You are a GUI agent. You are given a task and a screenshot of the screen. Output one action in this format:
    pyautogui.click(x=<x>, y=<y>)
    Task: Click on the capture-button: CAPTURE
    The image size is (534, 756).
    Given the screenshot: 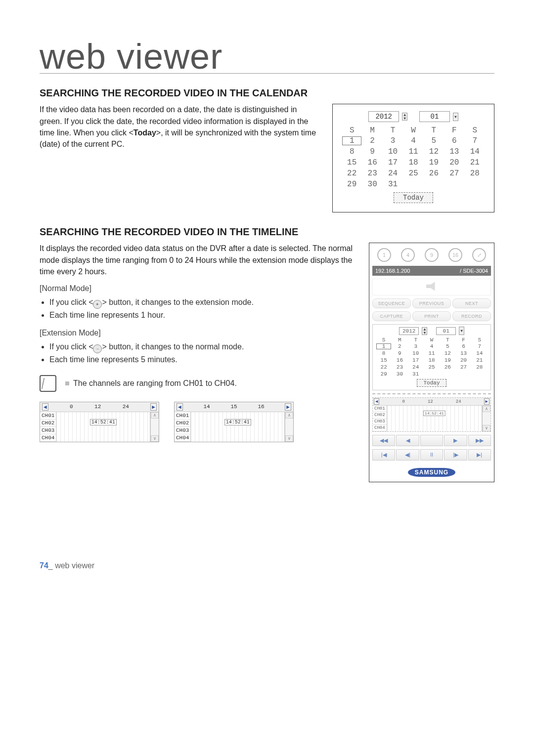 What is the action you would take?
    pyautogui.click(x=392, y=316)
    